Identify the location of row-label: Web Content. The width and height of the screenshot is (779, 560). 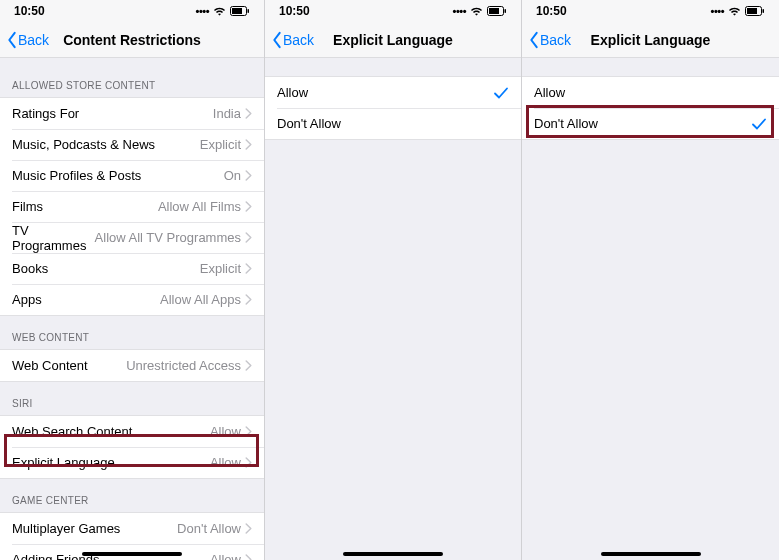
(69, 366).